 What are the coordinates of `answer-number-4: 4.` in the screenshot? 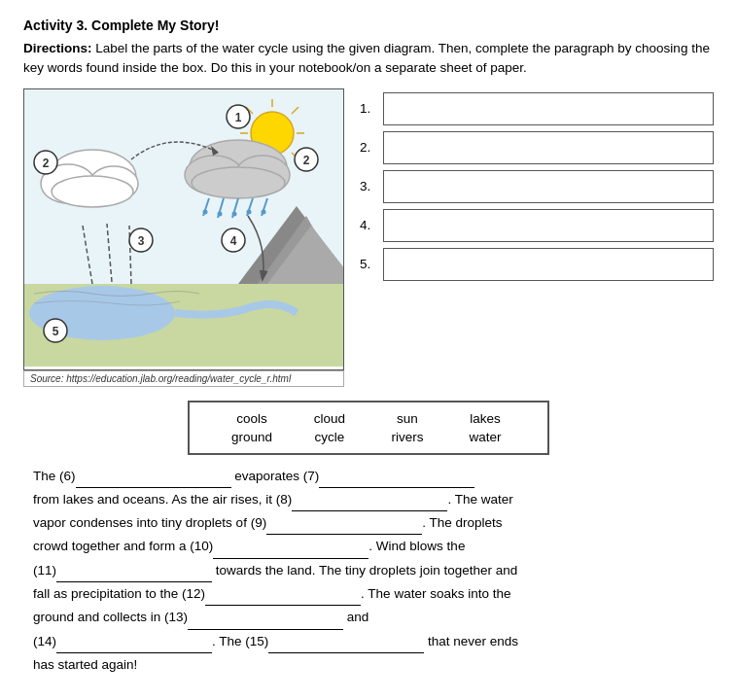 It's located at (368, 226).